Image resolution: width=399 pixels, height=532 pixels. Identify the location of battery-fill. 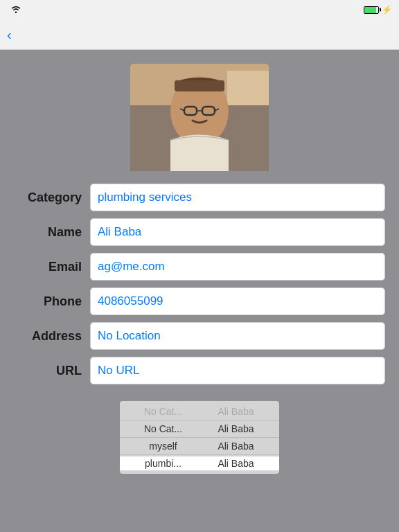
(370, 10).